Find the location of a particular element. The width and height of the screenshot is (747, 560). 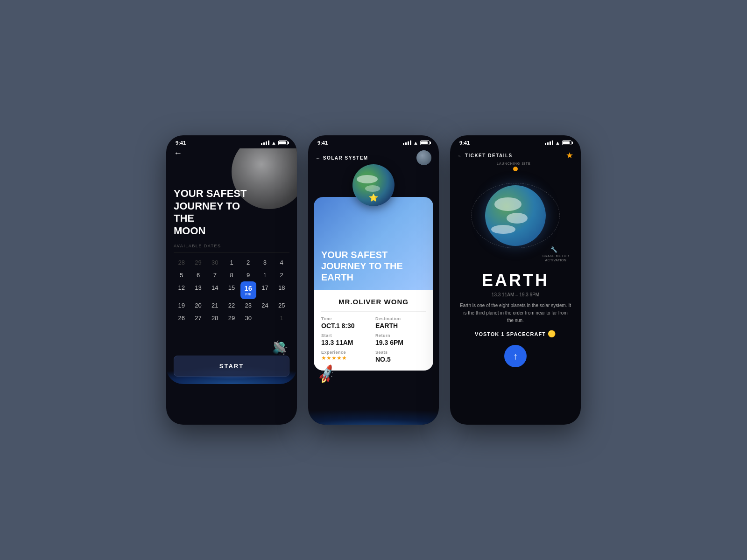

avatar is located at coordinates (424, 158).